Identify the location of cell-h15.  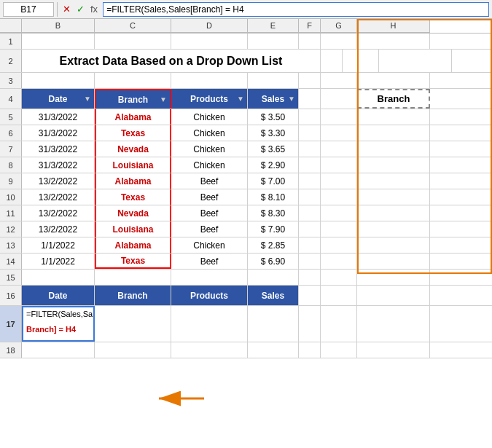
(394, 277).